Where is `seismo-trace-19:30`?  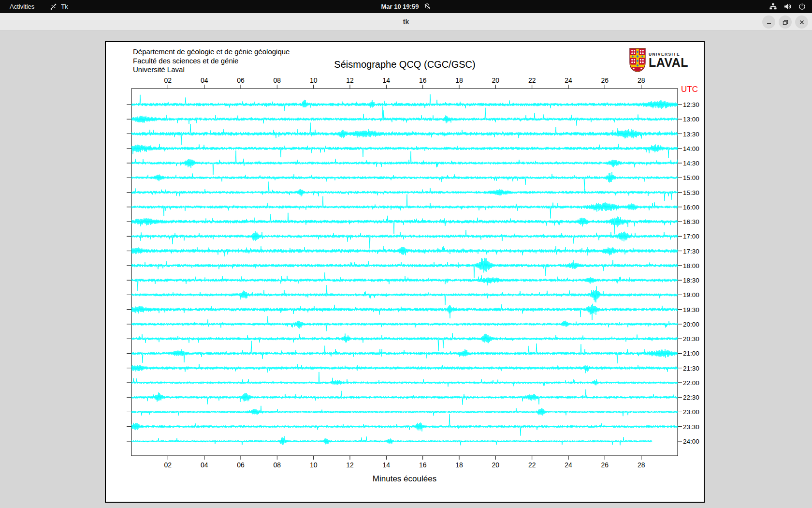
seismo-trace-19:30 is located at coordinates (405, 312).